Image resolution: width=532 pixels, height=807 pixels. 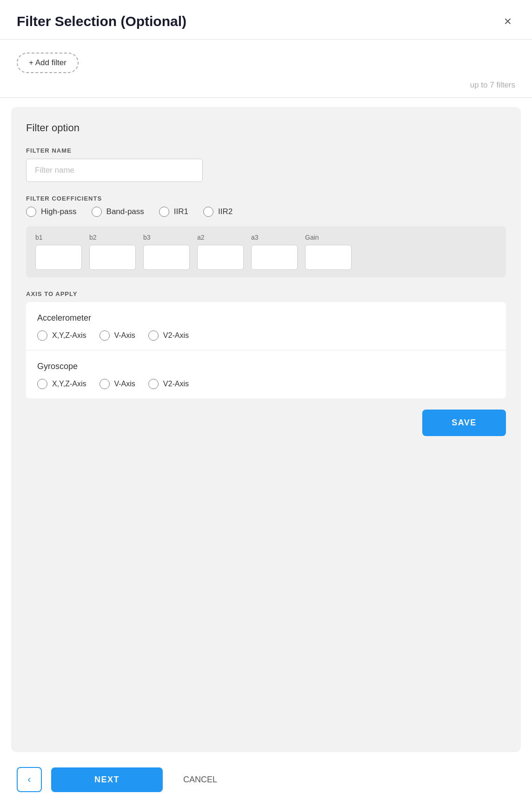 I want to click on coeff-gain-input, so click(x=328, y=257).